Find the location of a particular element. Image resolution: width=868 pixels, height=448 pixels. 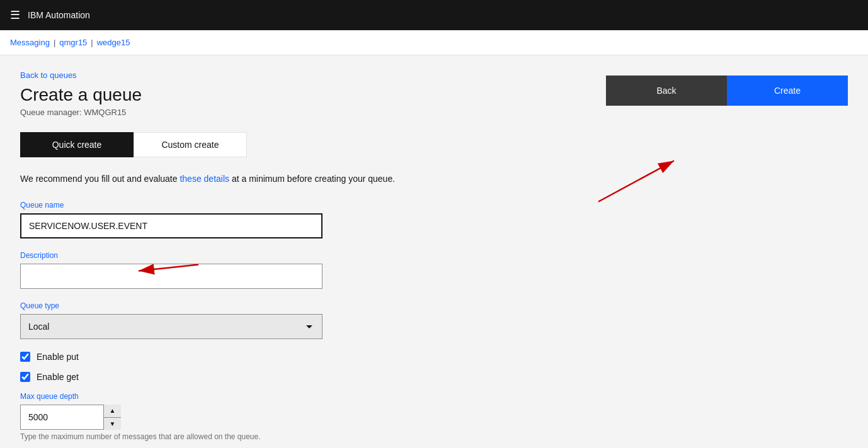

description-label: Description is located at coordinates (171, 255).